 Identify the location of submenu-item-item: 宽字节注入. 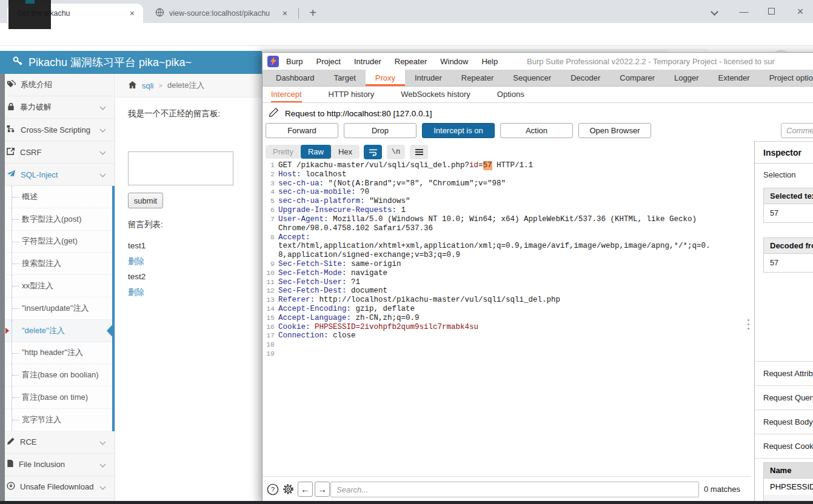
(56, 420).